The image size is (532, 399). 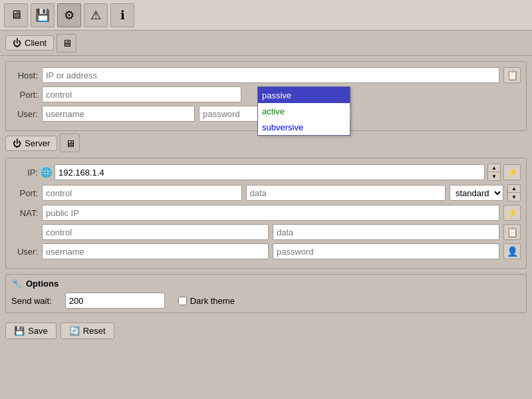 What do you see at coordinates (283, 128) in the screenshot?
I see `subversive-label: subversive` at bounding box center [283, 128].